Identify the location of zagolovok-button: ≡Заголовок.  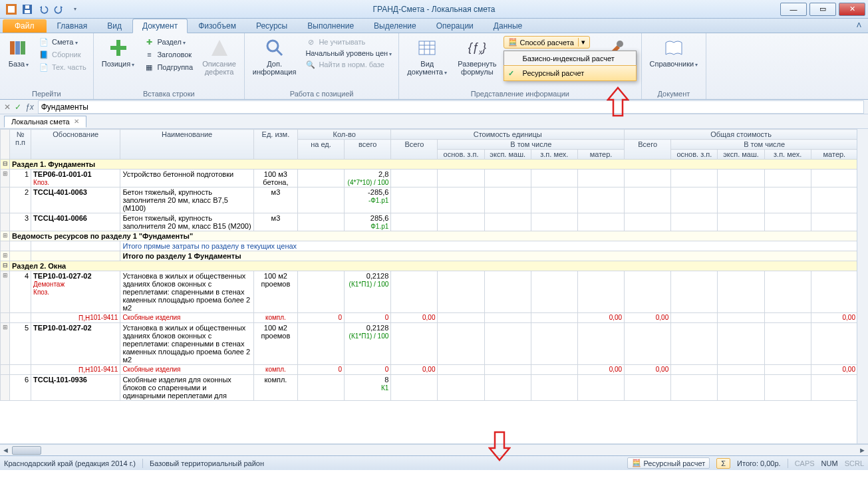
(168, 55).